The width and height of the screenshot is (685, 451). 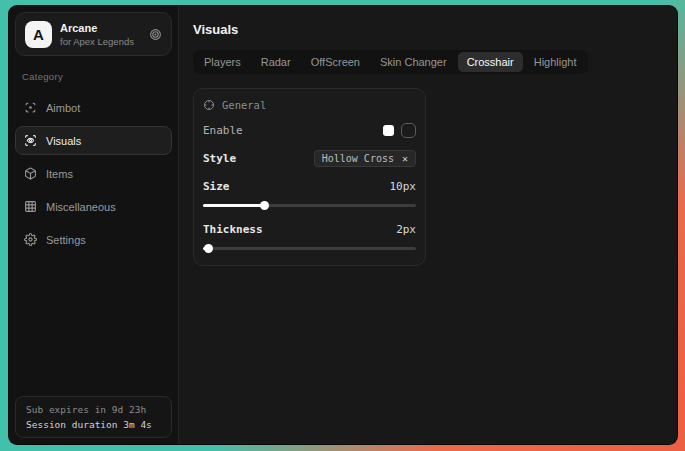 What do you see at coordinates (94, 174) in the screenshot?
I see `sidebar-item-items: Items` at bounding box center [94, 174].